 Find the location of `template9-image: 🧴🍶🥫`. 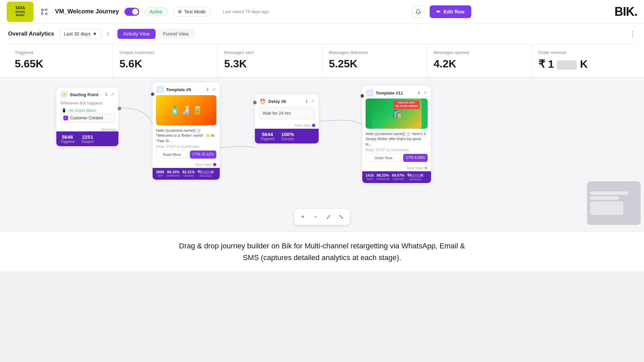

template9-image: 🧴🍶🥫 is located at coordinates (186, 110).